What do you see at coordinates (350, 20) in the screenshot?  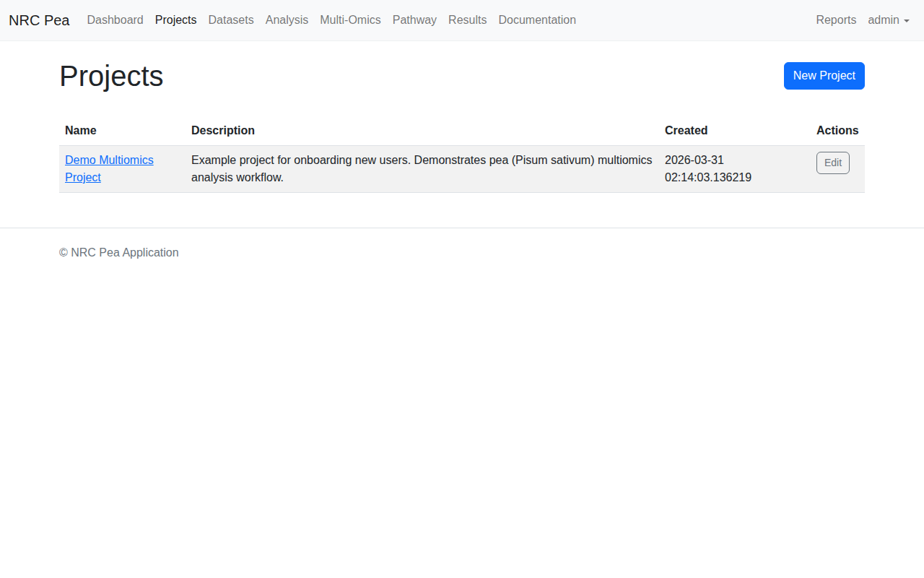 I see `nav-item-multi-omics: Multi-Omics` at bounding box center [350, 20].